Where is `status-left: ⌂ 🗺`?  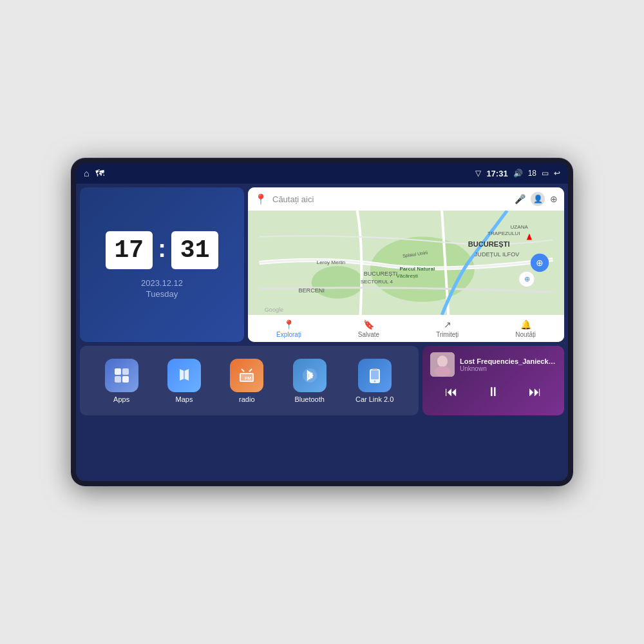
status-left: ⌂ 🗺 is located at coordinates (94, 173).